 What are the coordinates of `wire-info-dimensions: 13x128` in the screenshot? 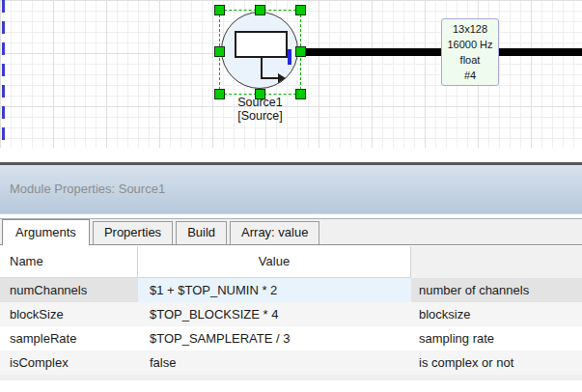 It's located at (470, 29).